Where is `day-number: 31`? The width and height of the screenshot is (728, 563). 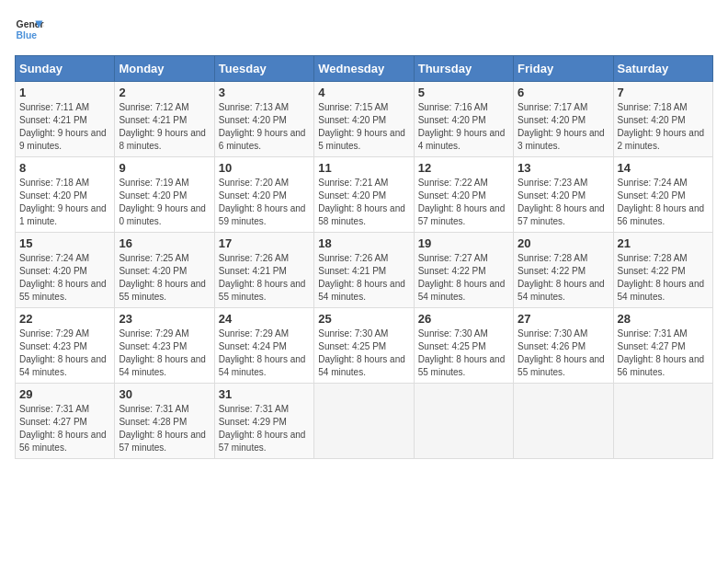 day-number: 31 is located at coordinates (265, 394).